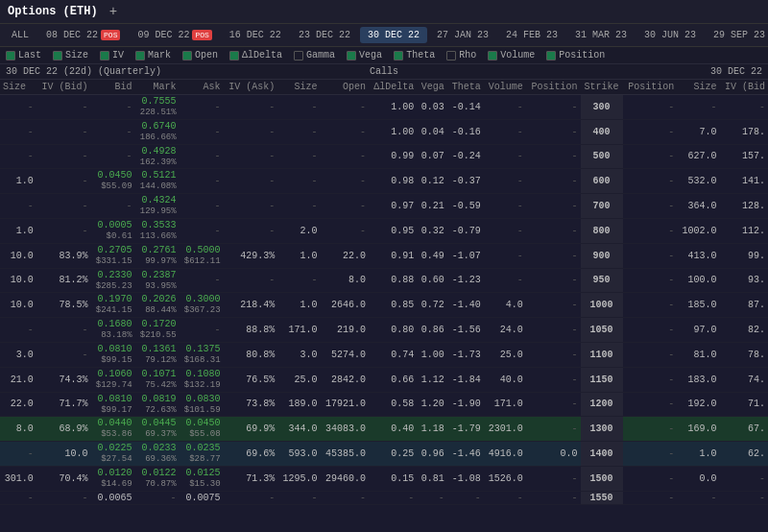 This screenshot has height=532, width=768. I want to click on cell-6: 1.0, so click(299, 305).